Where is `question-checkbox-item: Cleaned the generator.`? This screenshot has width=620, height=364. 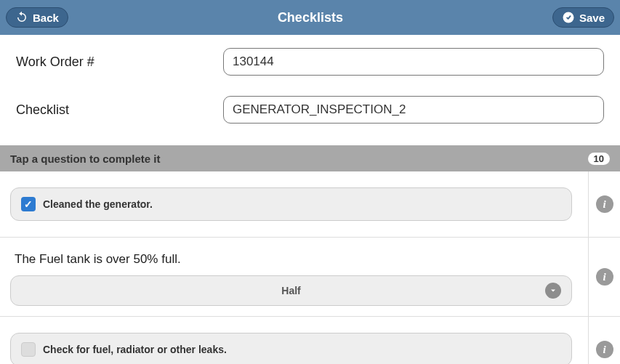 question-checkbox-item: Cleaned the generator. is located at coordinates (291, 204).